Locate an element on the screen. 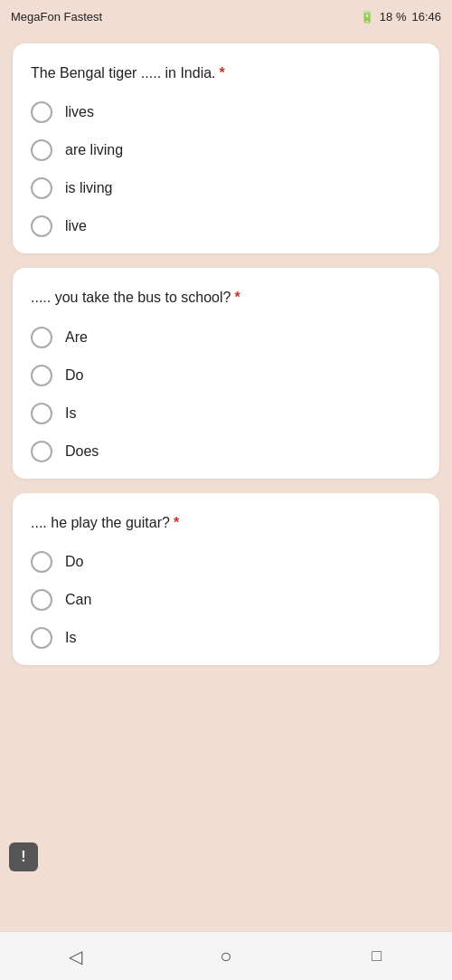 The image size is (452, 980). option-label-q3-is: Is is located at coordinates (71, 638).